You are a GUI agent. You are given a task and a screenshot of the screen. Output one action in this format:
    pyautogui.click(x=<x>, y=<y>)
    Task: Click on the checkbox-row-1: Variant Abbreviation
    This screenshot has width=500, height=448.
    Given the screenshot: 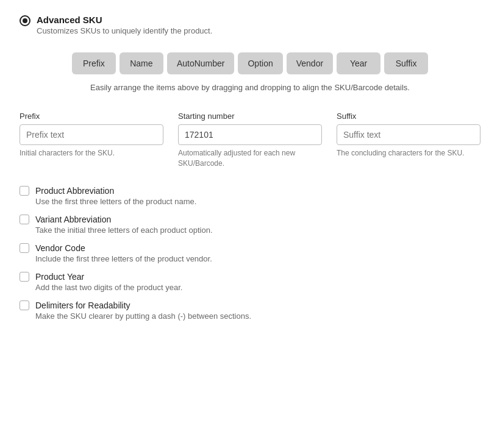 What is the action you would take?
    pyautogui.click(x=250, y=219)
    